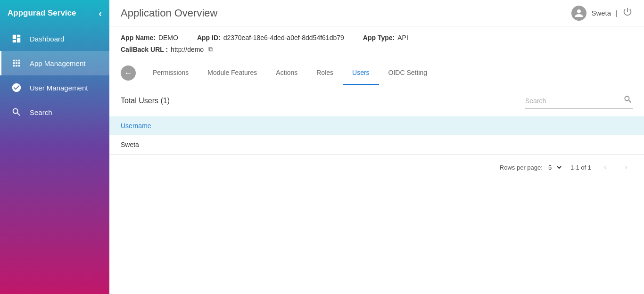 The image size is (644, 294). I want to click on tab-oidc-setting: OIDC Setting, so click(408, 73).